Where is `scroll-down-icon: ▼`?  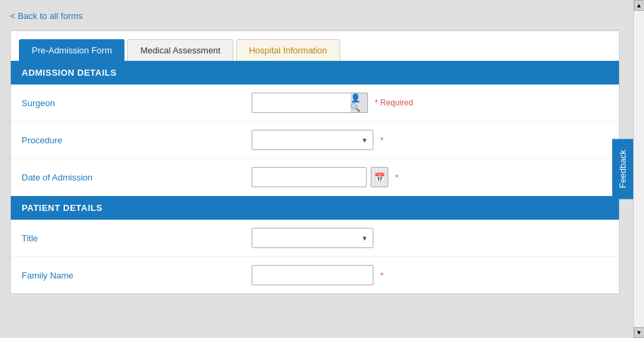 scroll-down-icon: ▼ is located at coordinates (639, 333).